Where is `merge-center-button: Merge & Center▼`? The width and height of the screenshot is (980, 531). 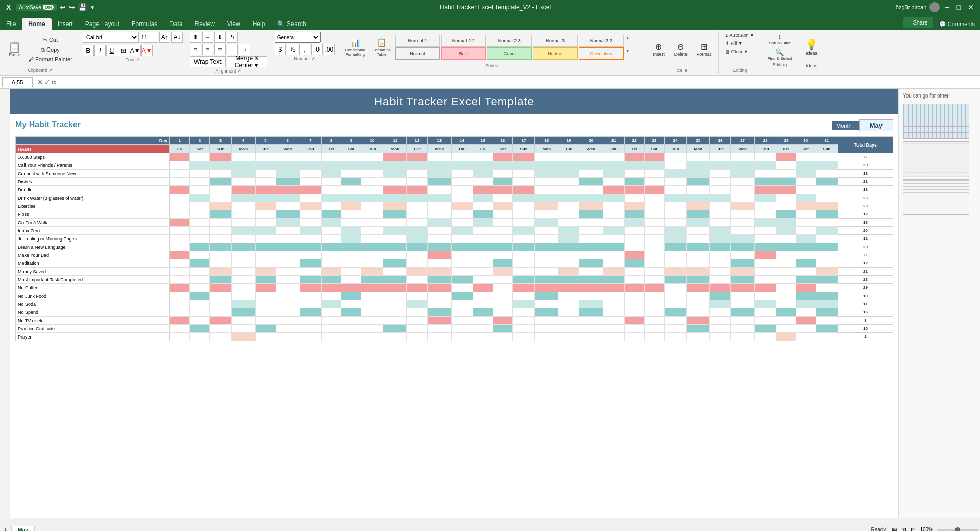 merge-center-button: Merge & Center▼ is located at coordinates (247, 62).